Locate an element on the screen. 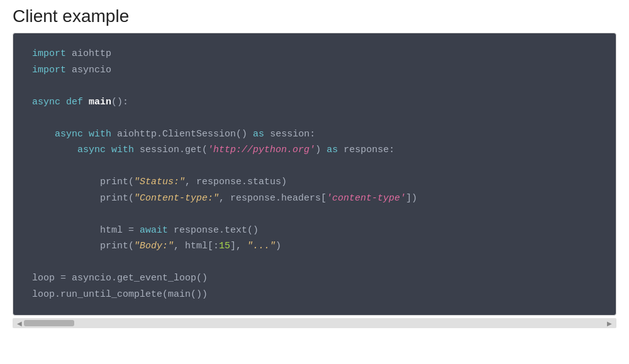  scrollbar-thumb is located at coordinates (49, 323).